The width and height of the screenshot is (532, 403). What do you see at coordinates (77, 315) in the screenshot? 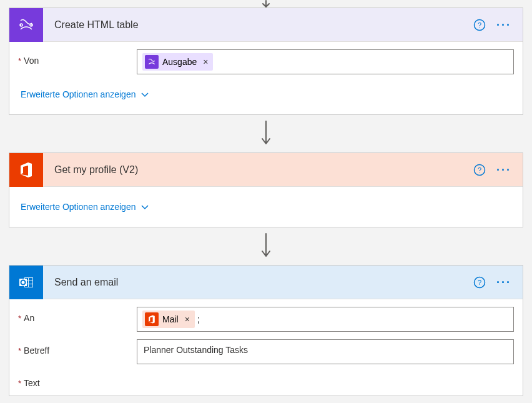
I see `field-label: * An` at bounding box center [77, 315].